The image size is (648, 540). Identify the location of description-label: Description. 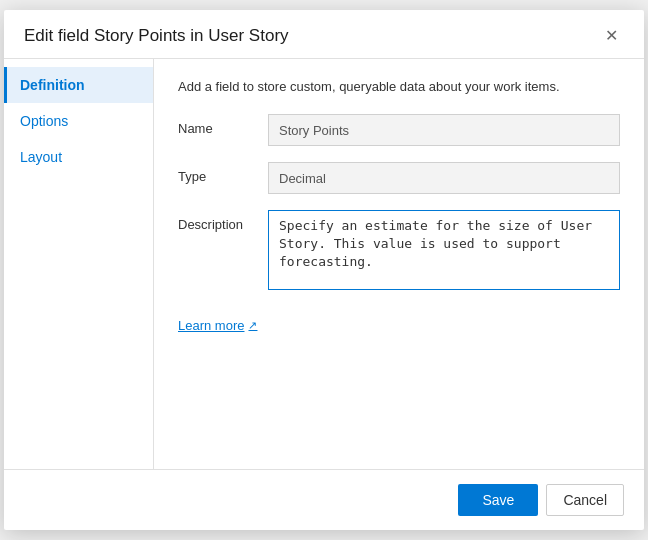
(223, 221).